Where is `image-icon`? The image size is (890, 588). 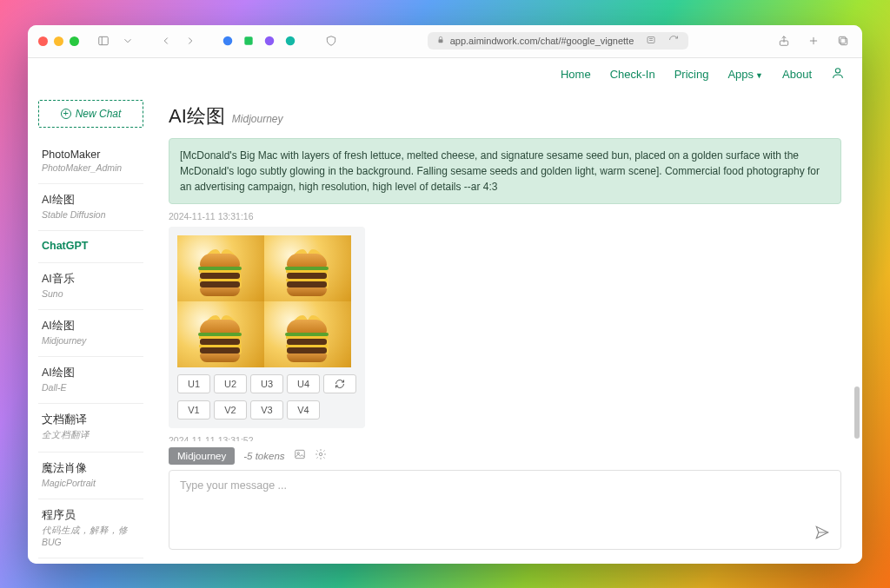 image-icon is located at coordinates (300, 456).